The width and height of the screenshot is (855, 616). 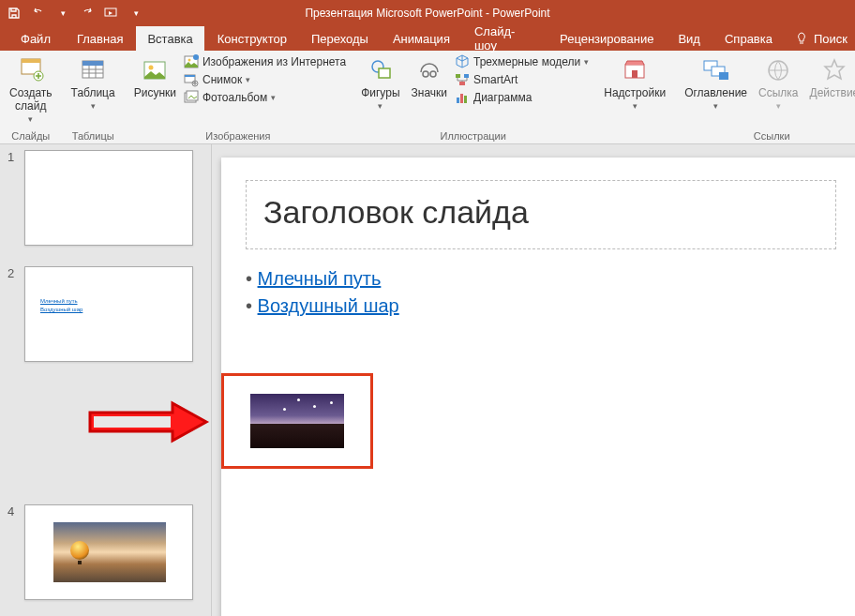 What do you see at coordinates (527, 62) in the screenshot?
I see `3dmodels-label: Трехмерные модели` at bounding box center [527, 62].